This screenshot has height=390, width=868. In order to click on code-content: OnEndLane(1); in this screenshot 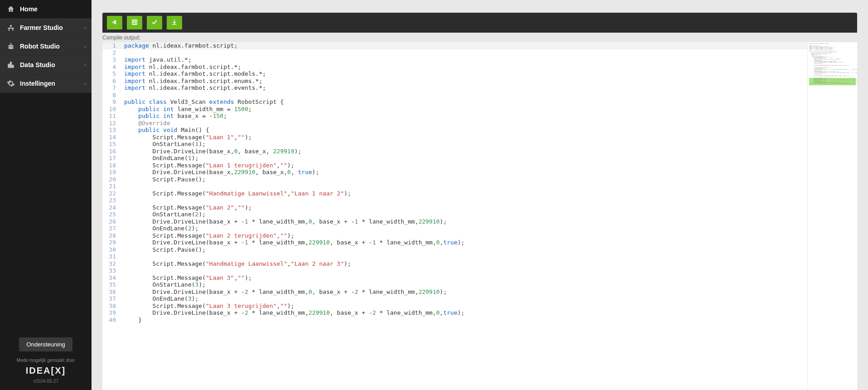, I will do `click(464, 158)`.